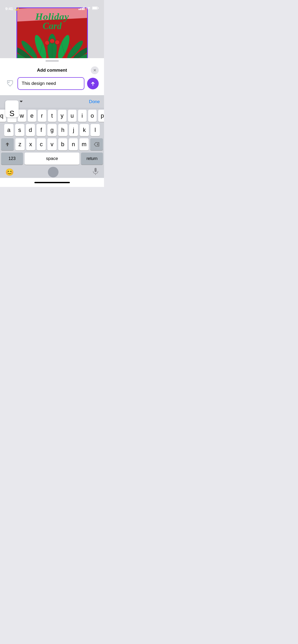 This screenshot has height=644, width=298. What do you see at coordinates (52, 172) in the screenshot?
I see `keyboard-emoji-row: 😊` at bounding box center [52, 172].